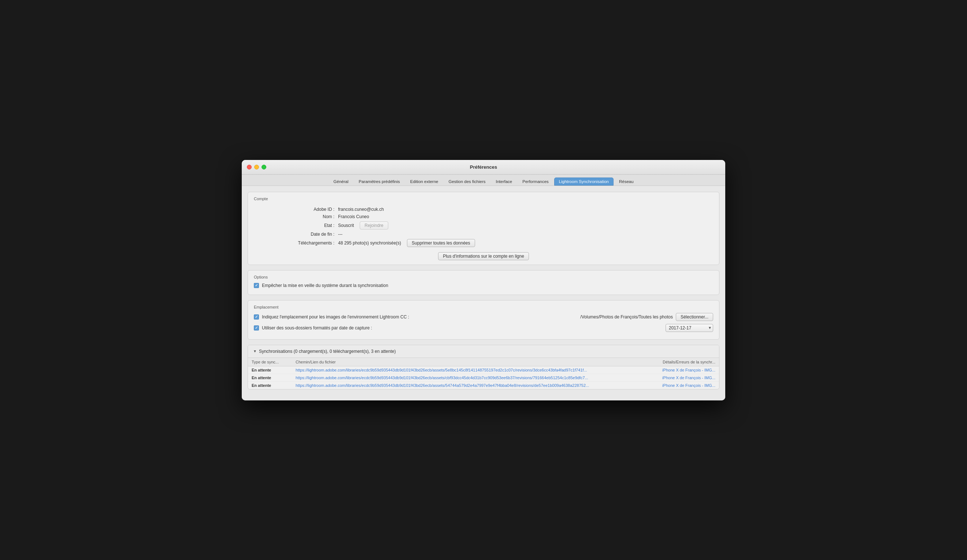 This screenshot has height=560, width=967. Describe the element at coordinates (374, 226) in the screenshot. I see `rejoindre-button: Rejoindre` at that location.